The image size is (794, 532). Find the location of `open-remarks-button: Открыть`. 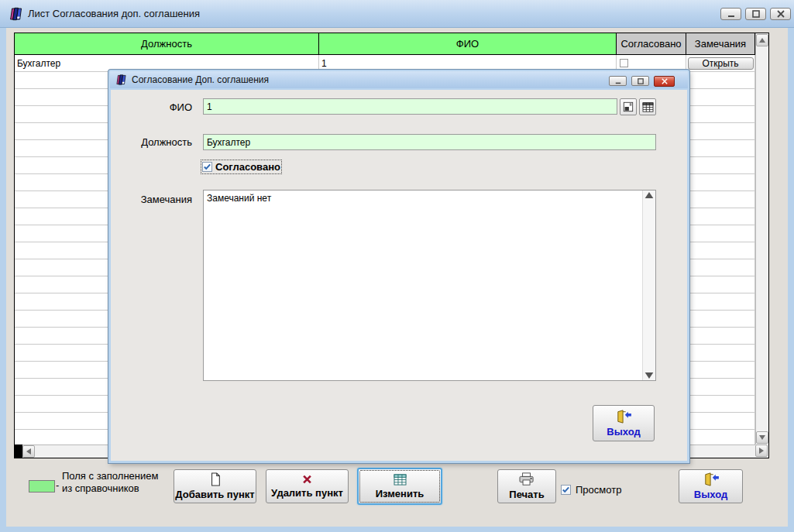

open-remarks-button: Открыть is located at coordinates (720, 63).